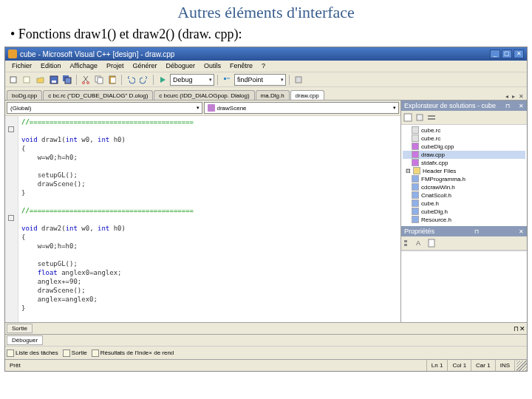 The height and width of the screenshot is (399, 532). What do you see at coordinates (266, 66) in the screenshot?
I see `menubar: Fichier Edition Affichage Projet Générer…` at bounding box center [266, 66].